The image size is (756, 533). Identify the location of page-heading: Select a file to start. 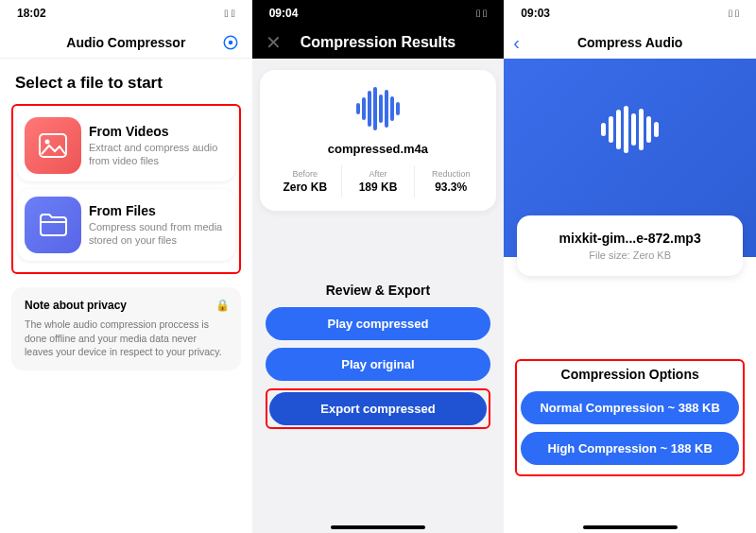
(127, 83).